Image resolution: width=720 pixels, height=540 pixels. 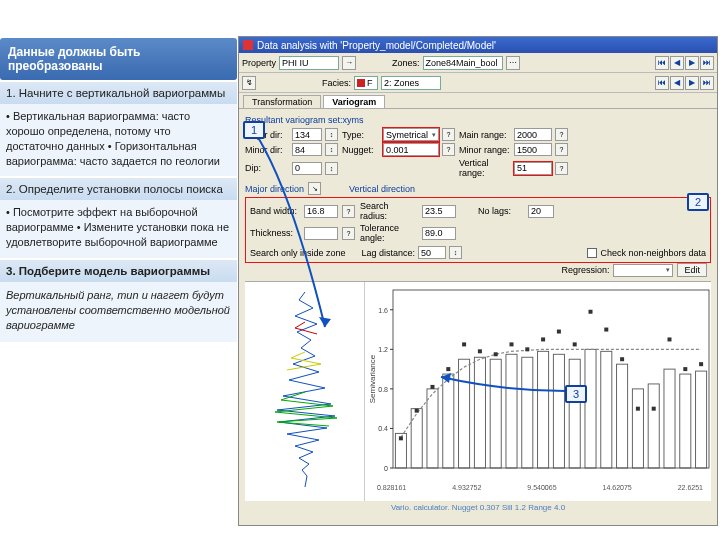 What do you see at coordinates (307, 150) in the screenshot?
I see `minor-dir-field: 84` at bounding box center [307, 150].